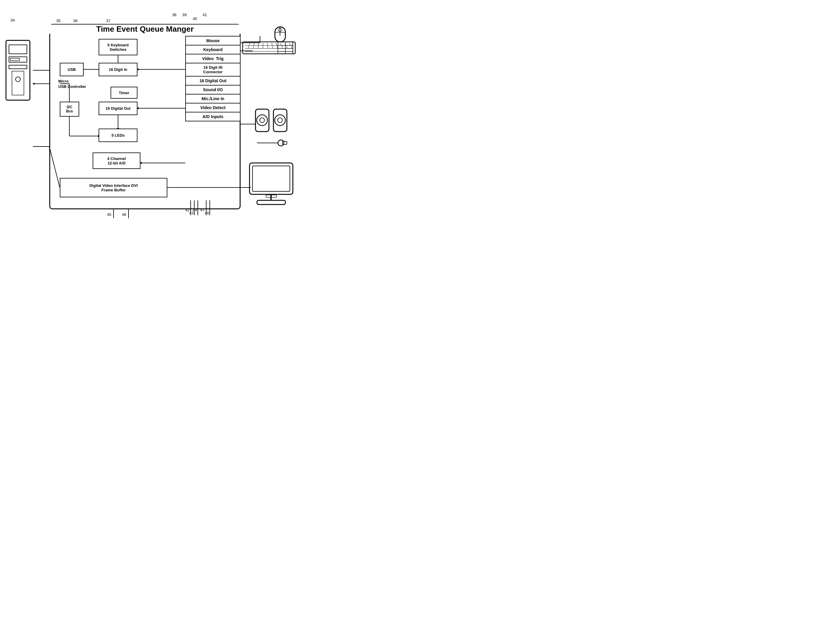 This screenshot has height=630, width=840. I want to click on ref-36: 36, so click(75, 21).